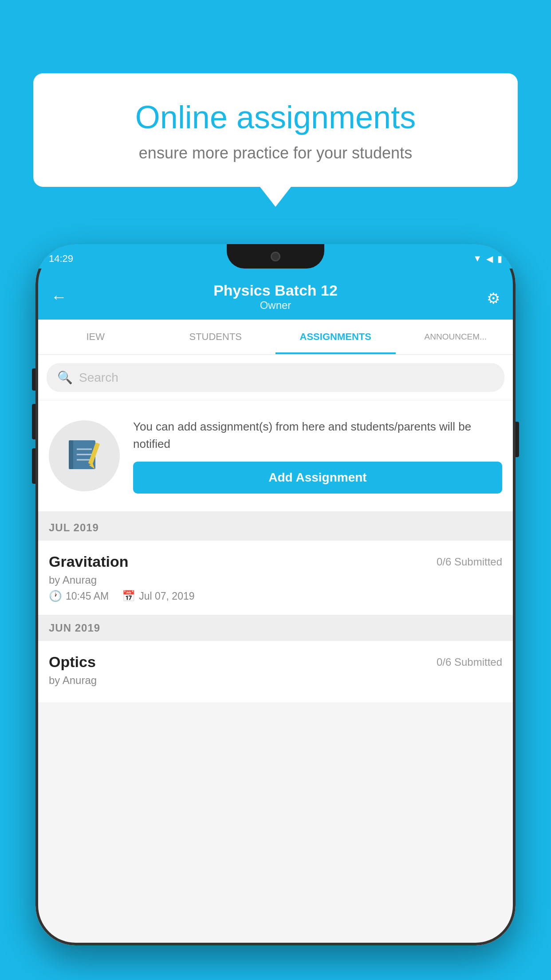 The height and width of the screenshot is (980, 551). What do you see at coordinates (276, 580) in the screenshot?
I see `assignment-by: by Anurag` at bounding box center [276, 580].